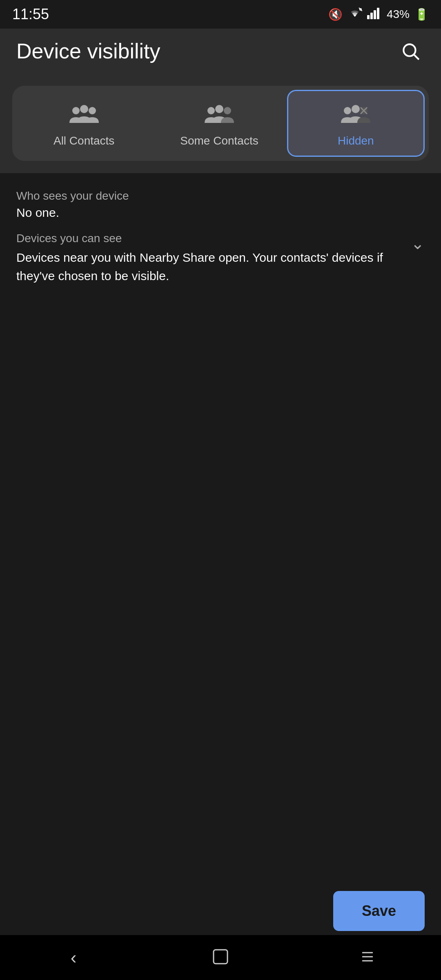 This screenshot has width=441, height=980. What do you see at coordinates (374, 15) in the screenshot?
I see `signal-icon` at bounding box center [374, 15].